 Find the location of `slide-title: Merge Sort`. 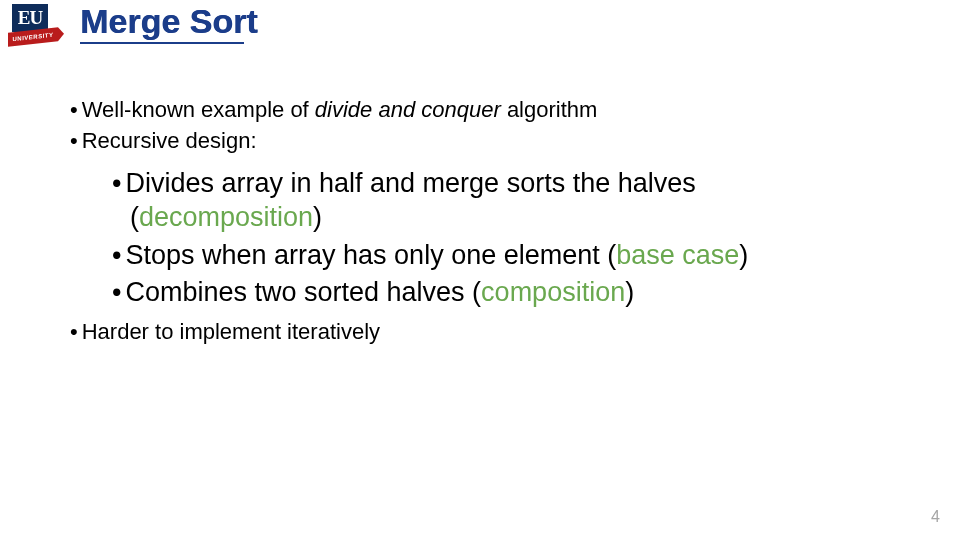

slide-title: Merge Sort is located at coordinates (169, 22).